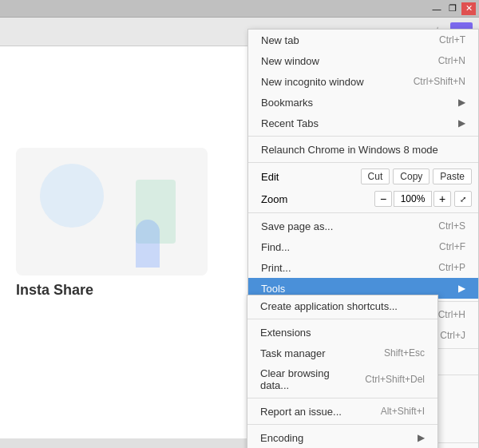 Image resolution: width=479 pixels, height=448 pixels. Describe the element at coordinates (342, 371) in the screenshot. I see `tools-submenu: Create application shortcuts... Extensio…` at that location.